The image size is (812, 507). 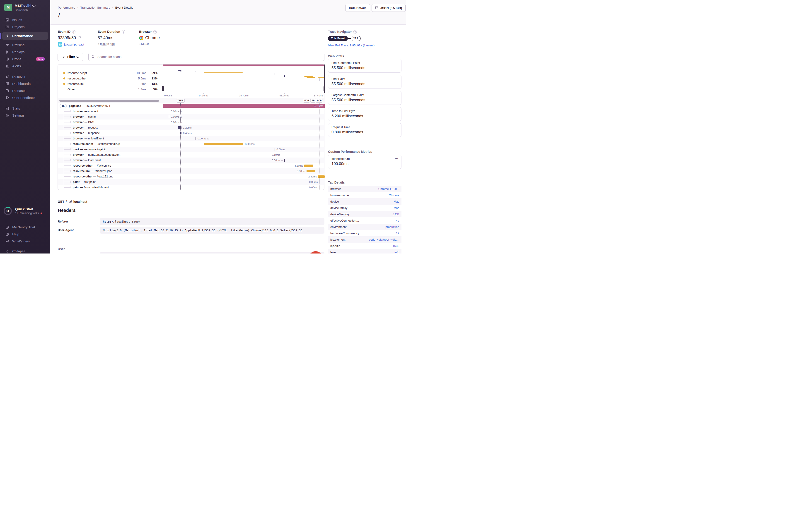 I want to click on sidebar-item-settings: Settings, so click(x=25, y=115).